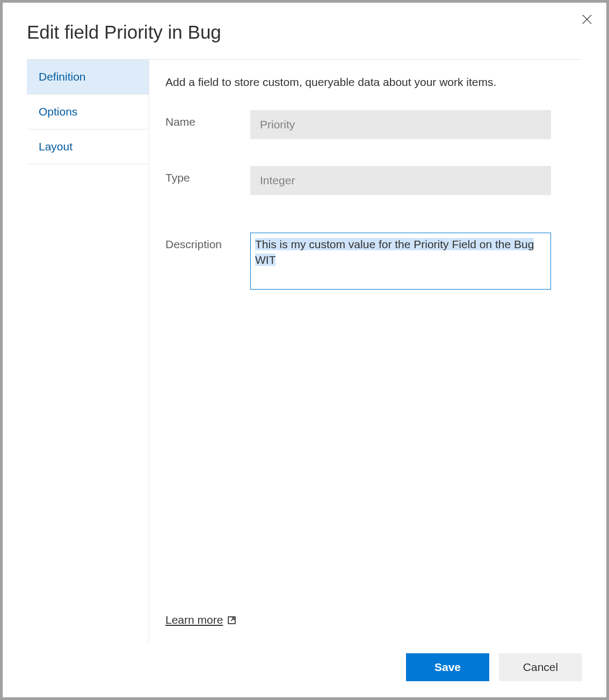 This screenshot has width=609, height=700. What do you see at coordinates (374, 125) in the screenshot?
I see `form-row-name: Name Priority` at bounding box center [374, 125].